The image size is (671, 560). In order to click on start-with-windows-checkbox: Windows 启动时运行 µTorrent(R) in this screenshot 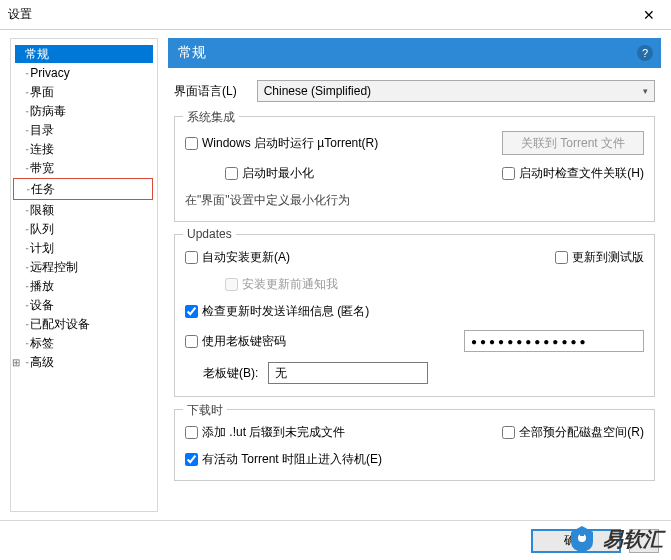, I will do `click(282, 144)`.